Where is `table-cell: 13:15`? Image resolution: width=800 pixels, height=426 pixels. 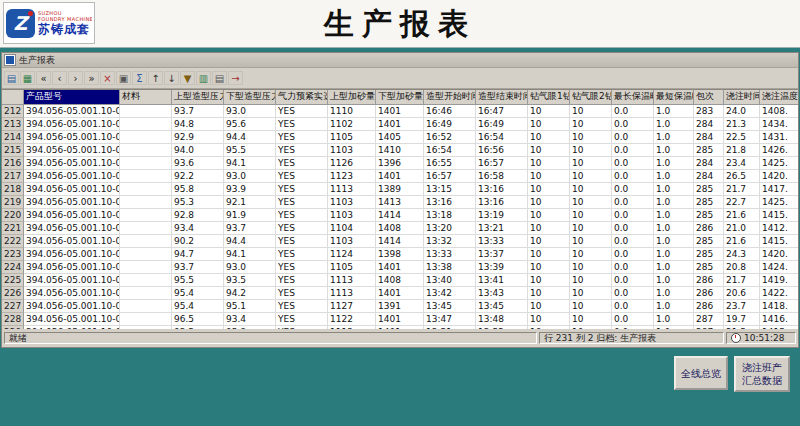 table-cell: 13:15 is located at coordinates (450, 190).